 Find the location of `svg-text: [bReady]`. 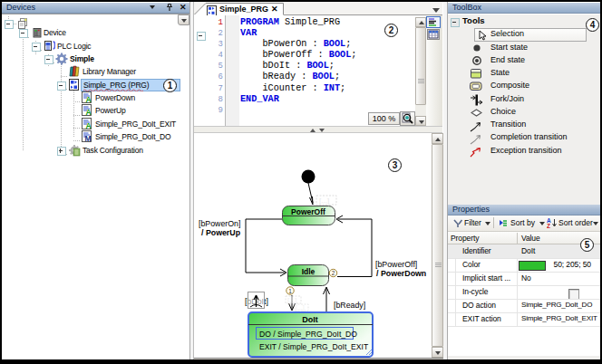

svg-text: [bReady] is located at coordinates (350, 305).